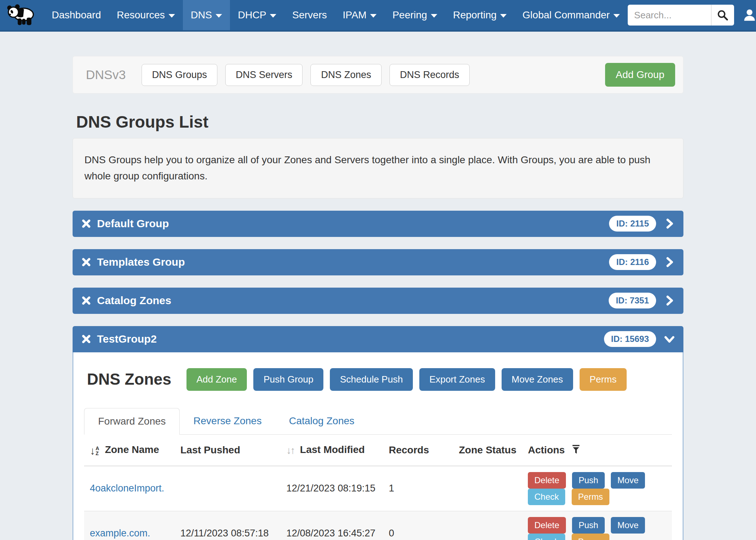 Image resolution: width=756 pixels, height=540 pixels. What do you see at coordinates (378, 75) in the screenshot?
I see `dnsv3-toolbar: DNSv3 DNS Groups DNS Servers DNS Zones D…` at bounding box center [378, 75].